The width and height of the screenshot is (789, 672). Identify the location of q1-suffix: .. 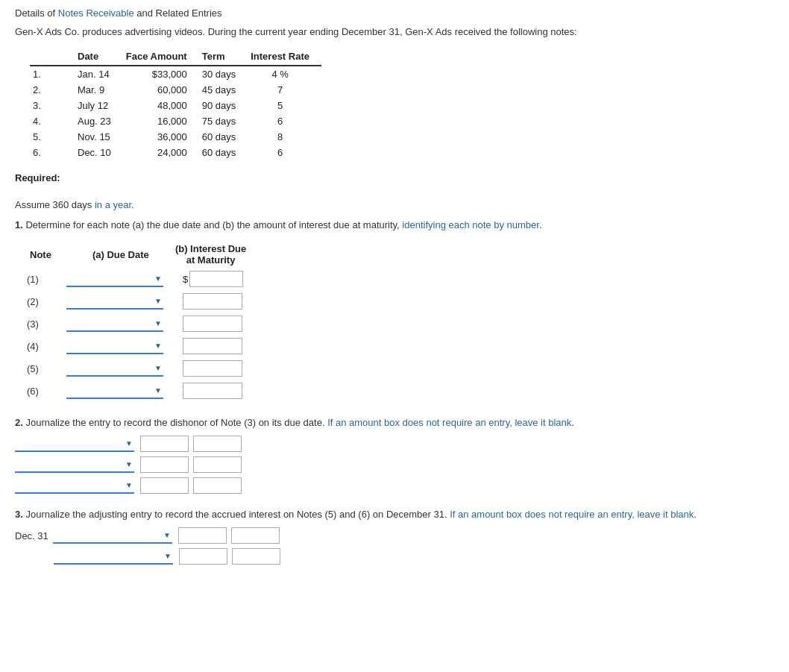
(541, 225).